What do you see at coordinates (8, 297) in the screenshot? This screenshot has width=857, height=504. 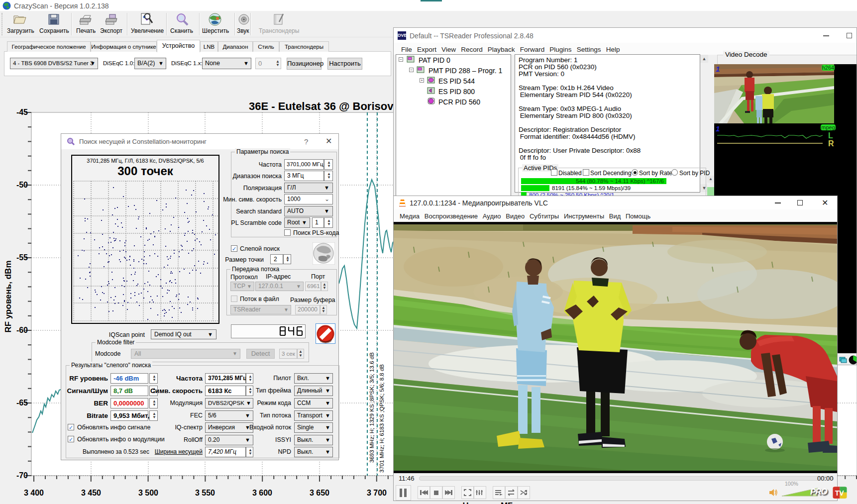 I see `svg-text: RF уровень, dBm` at bounding box center [8, 297].